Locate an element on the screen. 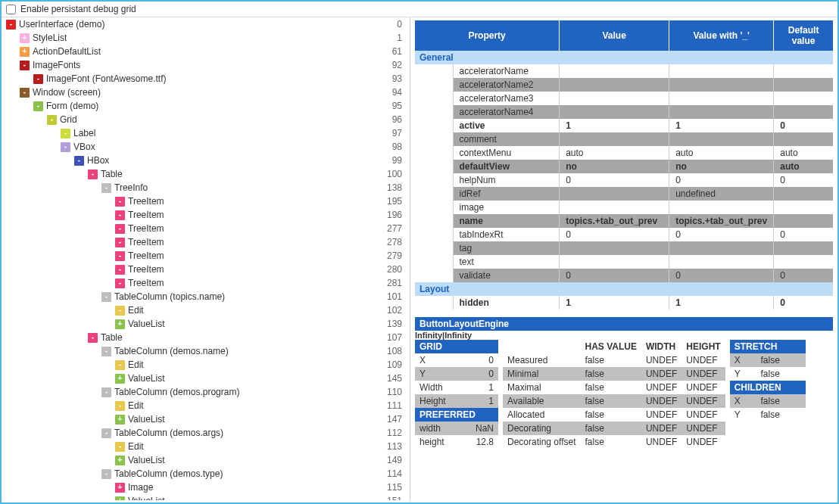 This screenshot has width=839, height=504. property-row: helpNum000 is located at coordinates (624, 180).